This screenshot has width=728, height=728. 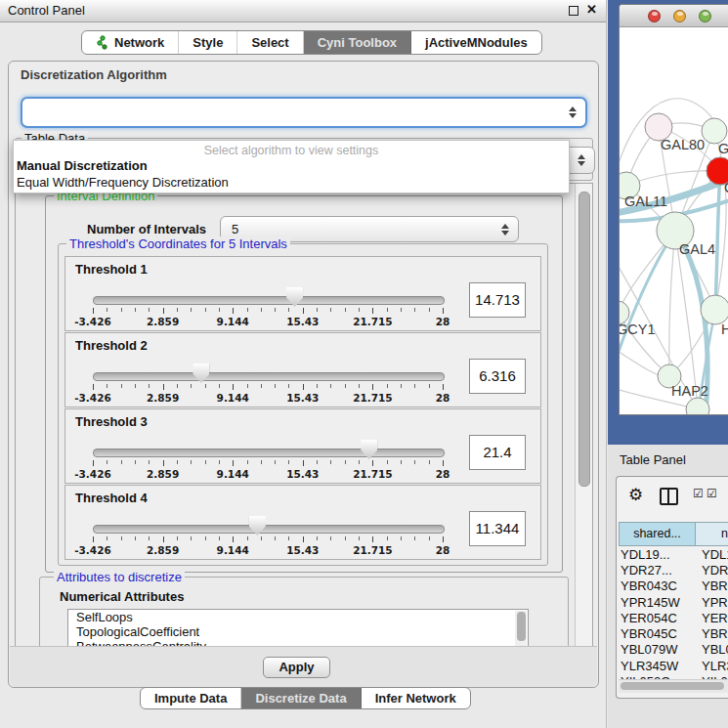 What do you see at coordinates (668, 223) in the screenshot?
I see `network-view-window: GAL80GACGAL11GAL4GCY1HHAP2` at bounding box center [668, 223].